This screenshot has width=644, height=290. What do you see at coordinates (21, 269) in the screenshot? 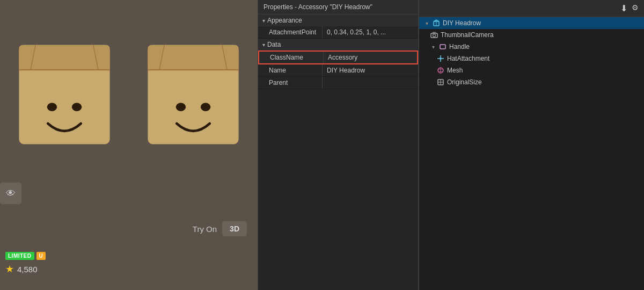
I see `rating-row: ★ 4,580` at bounding box center [21, 269].